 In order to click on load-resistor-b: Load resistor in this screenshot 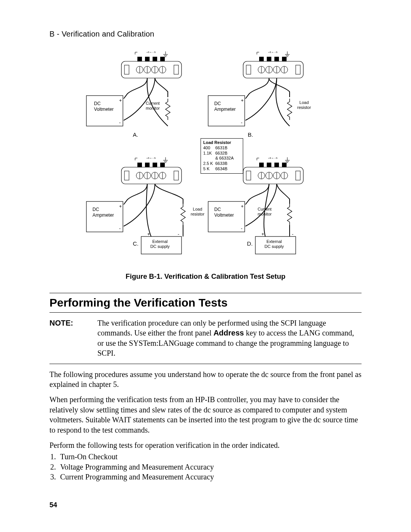, I will do `click(304, 105)`.